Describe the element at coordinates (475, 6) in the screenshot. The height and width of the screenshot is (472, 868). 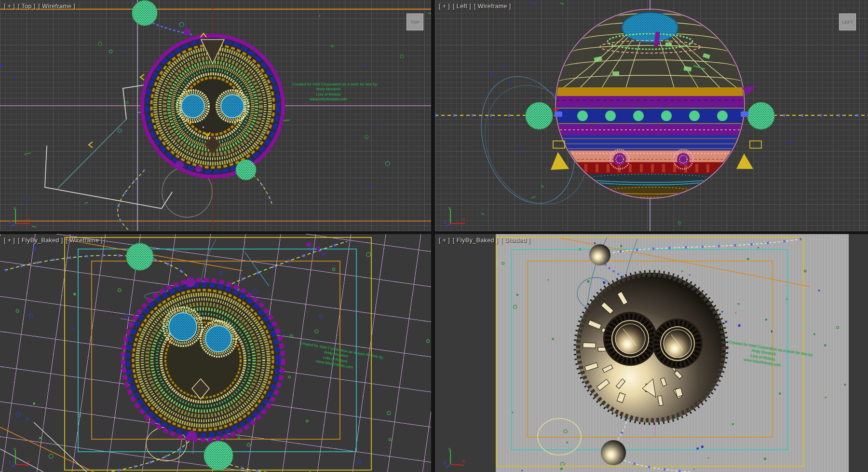
I see `viewport-label: [ + ] [ Left ] [ Wireframe ]` at that location.